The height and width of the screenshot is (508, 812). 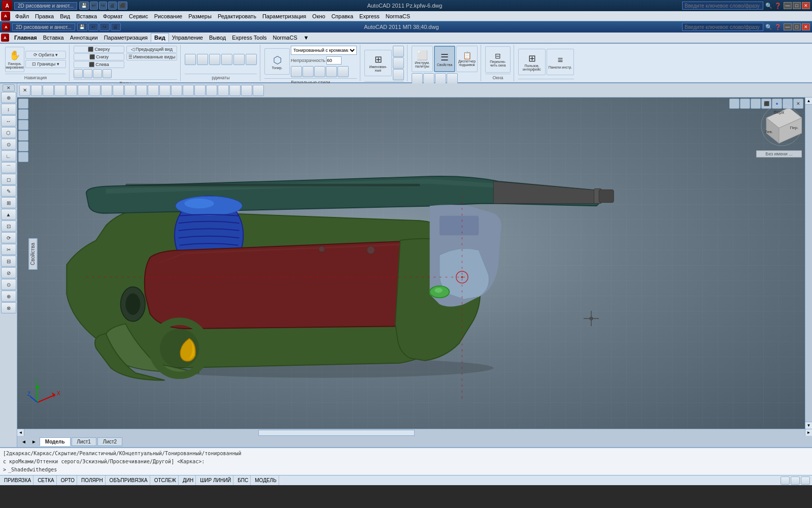 I want to click on nav-icon: ⬛, so click(x=123, y=6).